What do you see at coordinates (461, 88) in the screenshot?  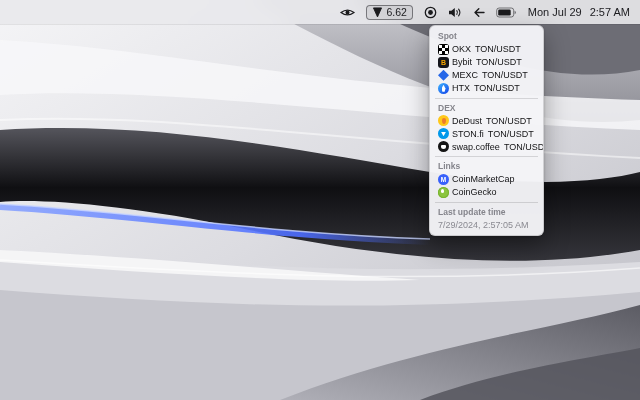 I see `exchange-name: HTX` at bounding box center [461, 88].